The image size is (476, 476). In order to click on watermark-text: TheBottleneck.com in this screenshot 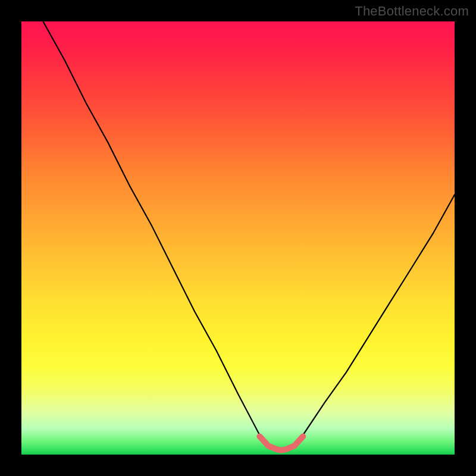, I will do `click(412, 11)`.